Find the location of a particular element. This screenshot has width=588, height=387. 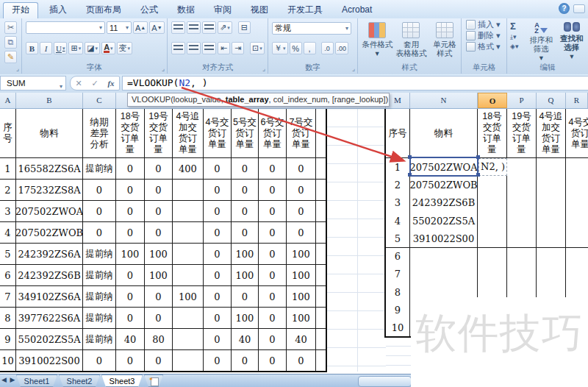

comma-style-button: , is located at coordinates (310, 49).